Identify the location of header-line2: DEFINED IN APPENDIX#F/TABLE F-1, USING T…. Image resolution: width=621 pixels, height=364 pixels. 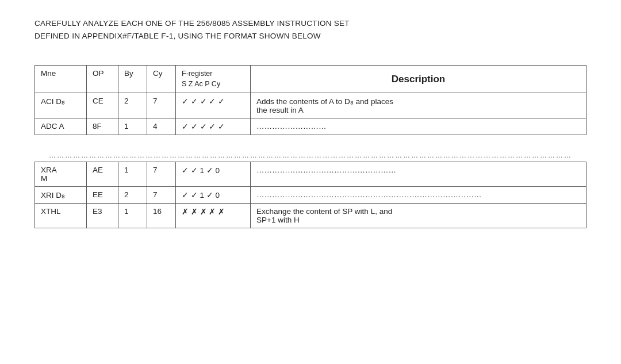
(310, 36).